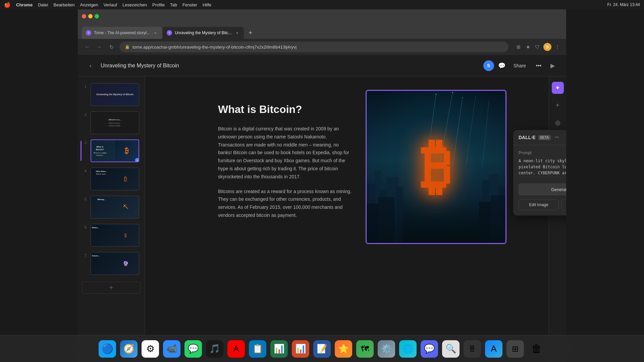 The width and height of the screenshot is (644, 362). I want to click on slide-title: What is Bitcoin?, so click(285, 109).